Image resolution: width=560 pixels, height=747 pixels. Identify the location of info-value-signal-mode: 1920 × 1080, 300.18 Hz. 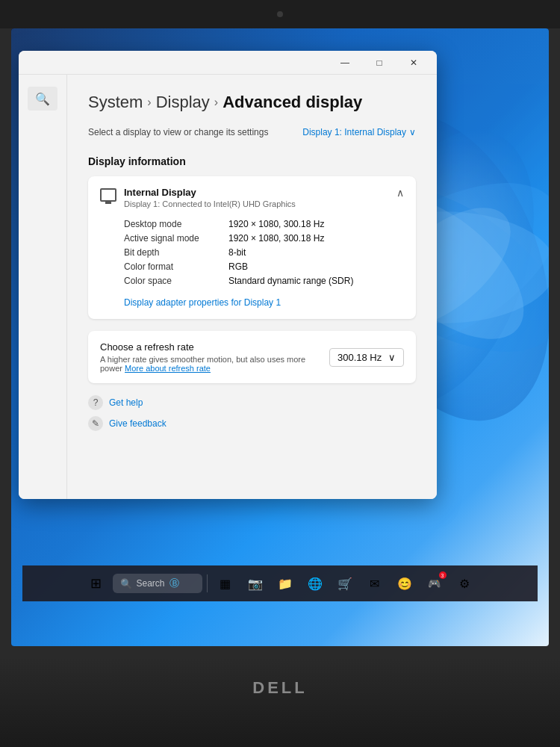
(276, 238).